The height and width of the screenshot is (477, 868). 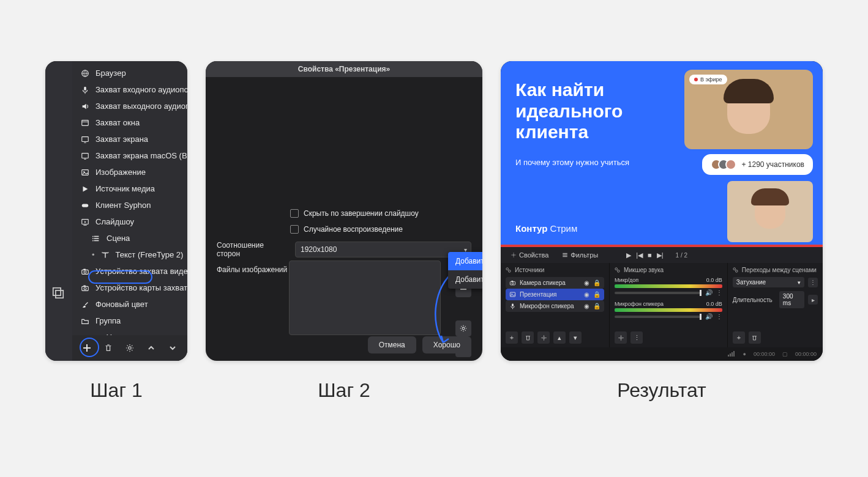 What do you see at coordinates (130, 73) in the screenshot?
I see `source-menu-item: Браузер` at bounding box center [130, 73].